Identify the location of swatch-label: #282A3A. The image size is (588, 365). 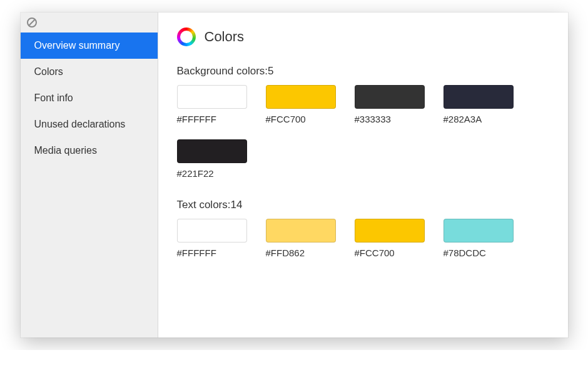
(479, 119).